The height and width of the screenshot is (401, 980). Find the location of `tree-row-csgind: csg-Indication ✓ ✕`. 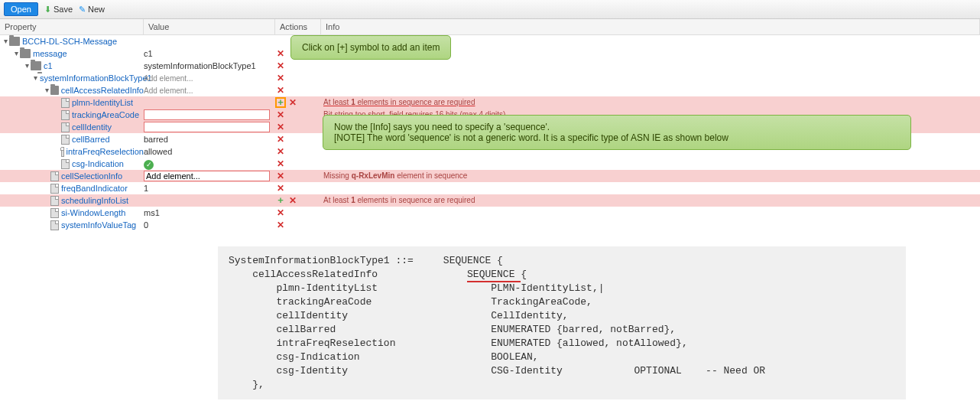

tree-row-csgind: csg-Indication ✓ ✕ is located at coordinates (490, 164).